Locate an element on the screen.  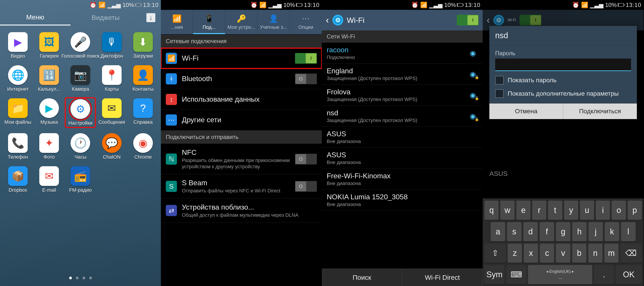
key-m: m is located at coordinates (612, 253).